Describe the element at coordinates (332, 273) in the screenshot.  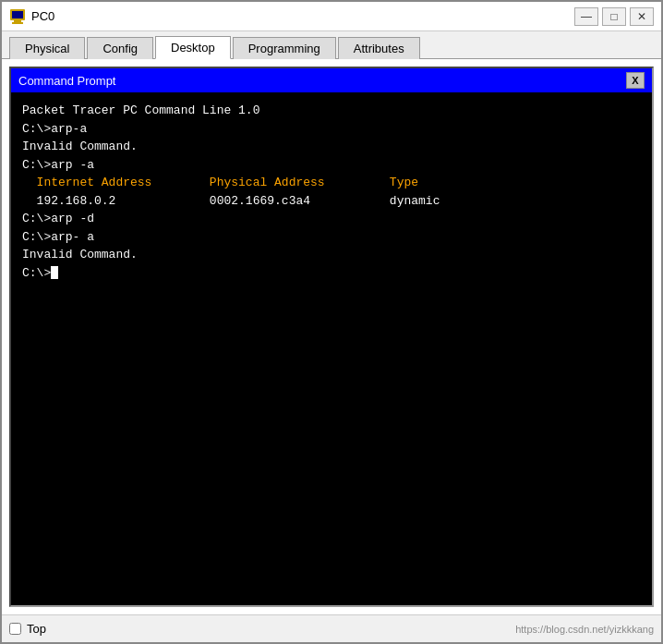
I see `cmd-line: C:\>` at that location.